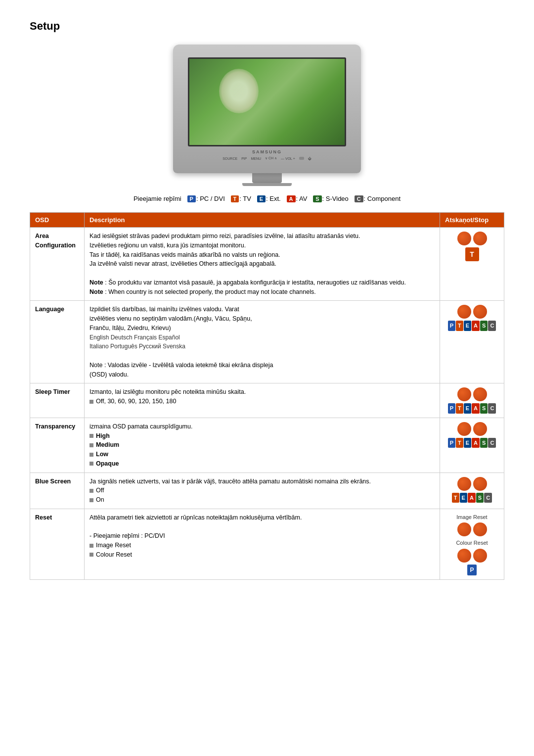 Image resolution: width=534 pixels, height=756 pixels. Describe the element at coordinates (267, 158) in the screenshot. I see `monitor-controls: SOURCE PIP MENU ∨ CH ∧ — VOL + ⏻` at that location.